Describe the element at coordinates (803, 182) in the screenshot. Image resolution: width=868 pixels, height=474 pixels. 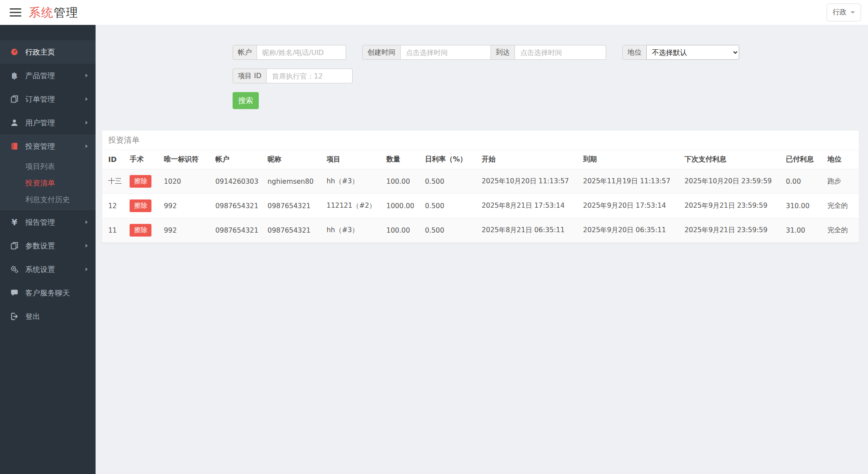
I see `cell-paid: 0.00` at that location.